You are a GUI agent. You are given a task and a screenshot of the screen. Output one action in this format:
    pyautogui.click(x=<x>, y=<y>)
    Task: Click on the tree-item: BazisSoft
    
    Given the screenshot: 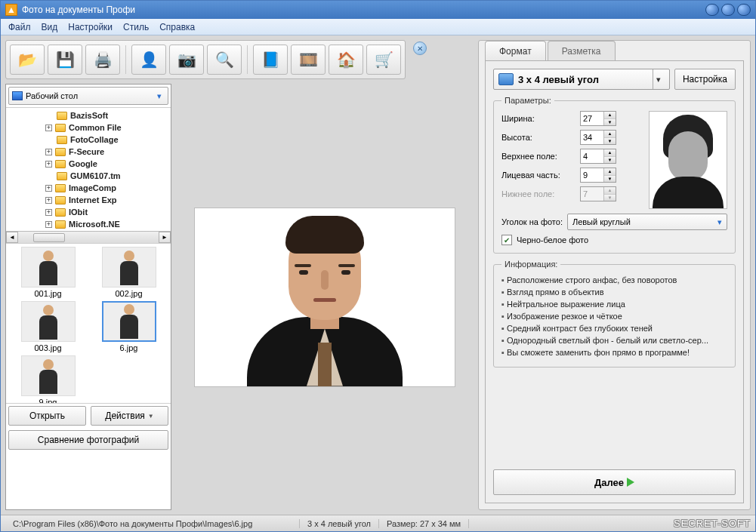 What is the action you would take?
    pyautogui.click(x=88, y=115)
    